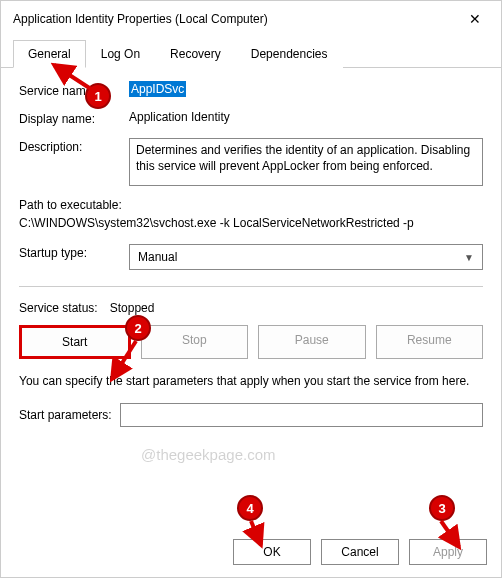 This screenshot has height=578, width=502. I want to click on tab-recovery: Recovery, so click(196, 54).